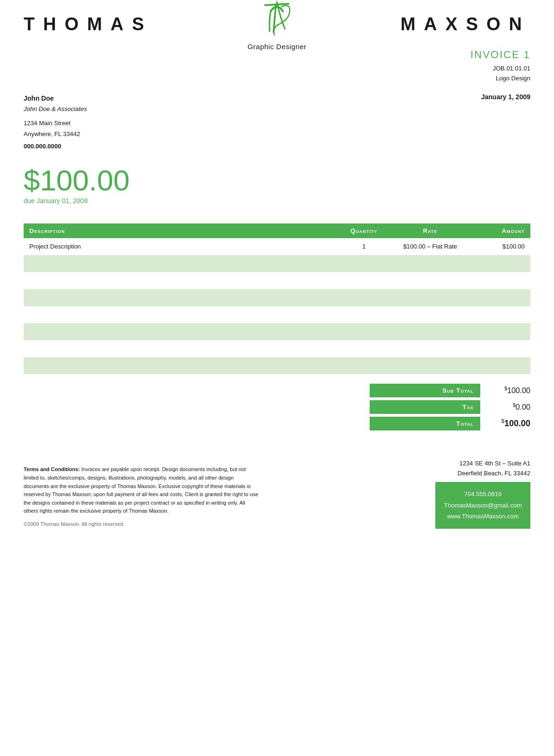 The image size is (554, 756). Describe the element at coordinates (509, 407) in the screenshot. I see `tax-value: $0.00` at that location.